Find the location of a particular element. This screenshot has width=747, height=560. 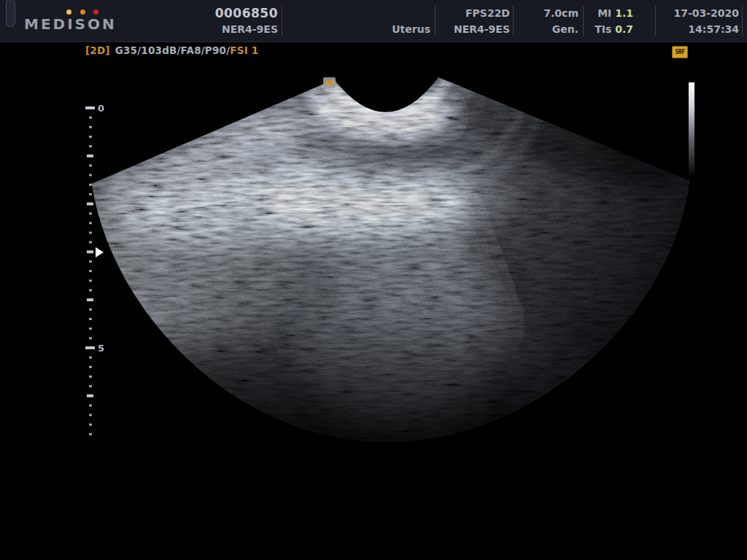

safety-indices-block: MI 1.1 TIs 0.7 is located at coordinates (614, 21).